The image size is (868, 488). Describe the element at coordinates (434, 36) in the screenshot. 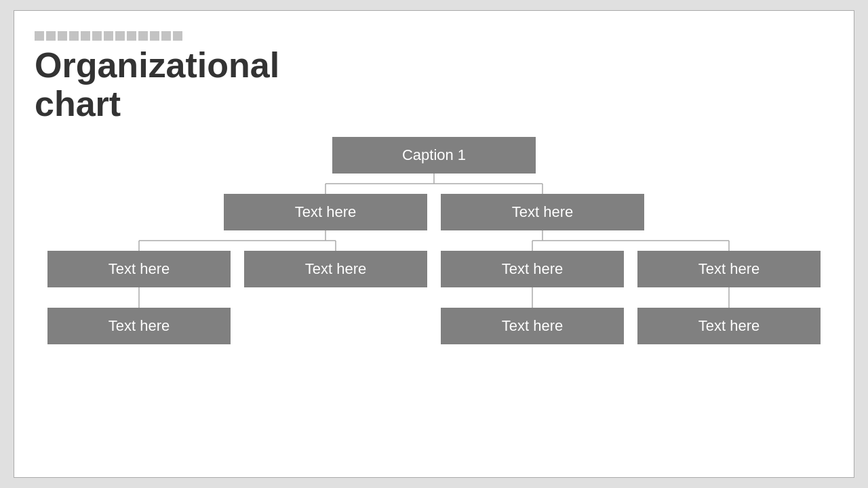

I see `pixel-decoration` at that location.